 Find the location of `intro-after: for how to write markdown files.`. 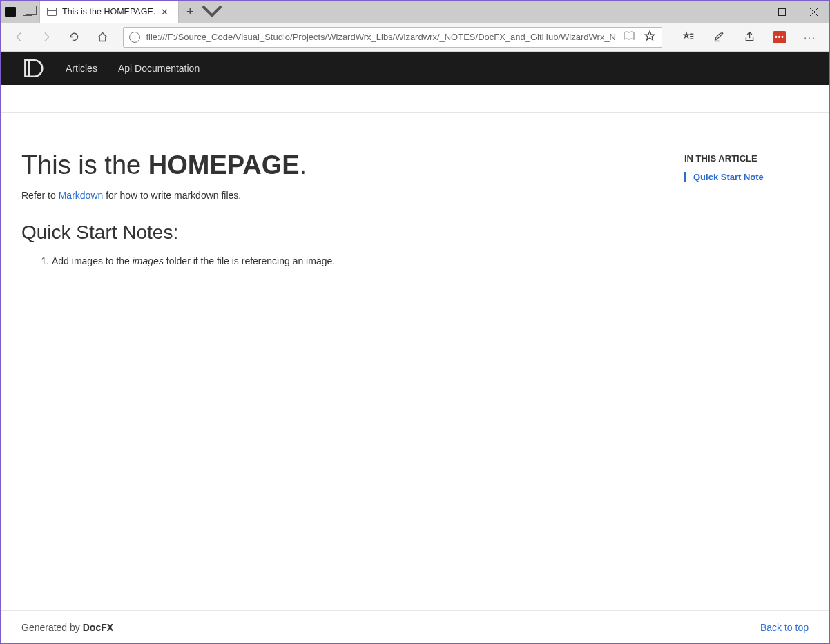

intro-after: for how to write markdown files. is located at coordinates (172, 195).